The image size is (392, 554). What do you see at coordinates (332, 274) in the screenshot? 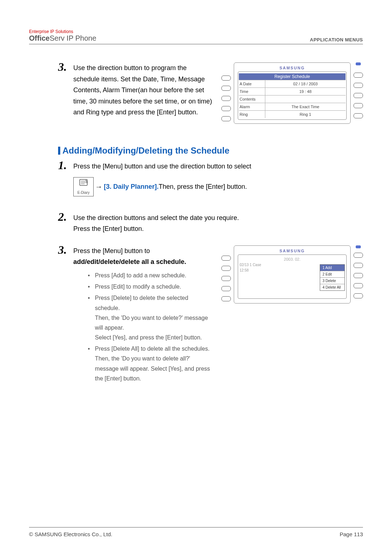
I see `menu-item-edit: 2 Edit` at bounding box center [332, 274].